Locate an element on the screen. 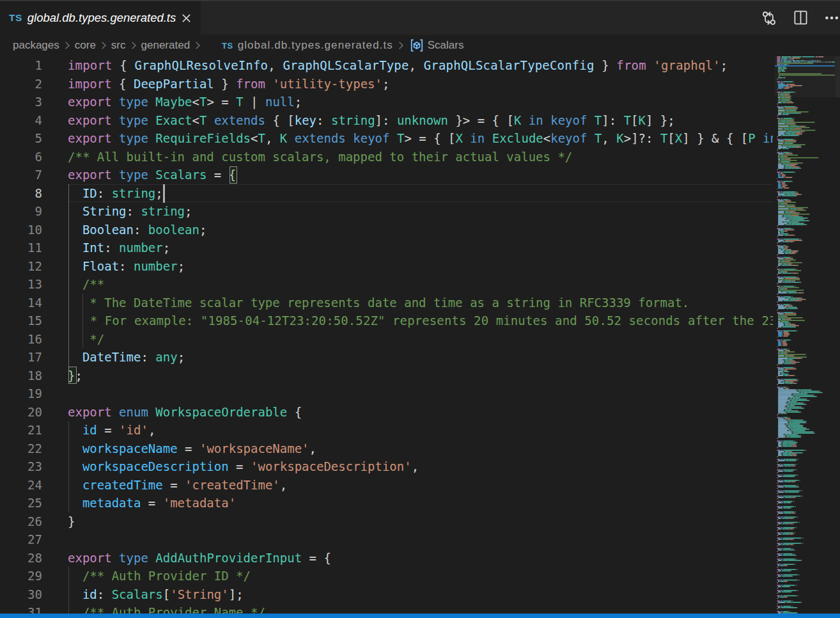  code-line-text: id = 'id', is located at coordinates (111, 430).